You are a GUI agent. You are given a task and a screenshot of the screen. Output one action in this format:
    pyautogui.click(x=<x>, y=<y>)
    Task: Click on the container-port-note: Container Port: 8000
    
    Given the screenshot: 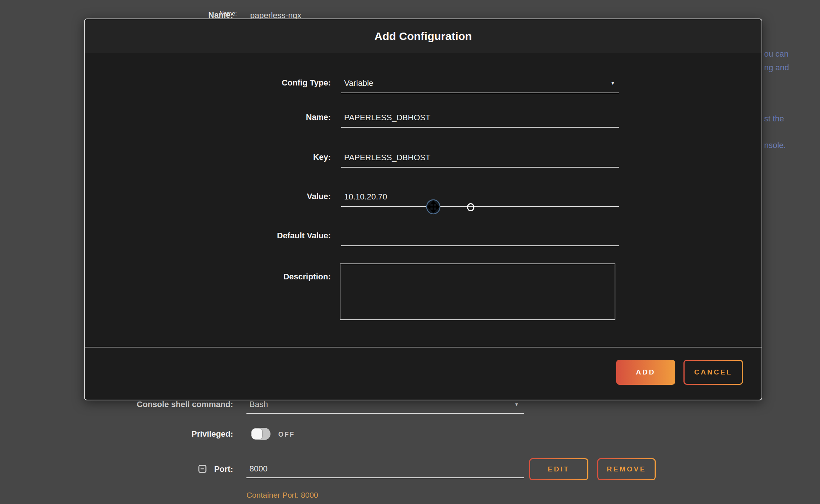 What is the action you would take?
    pyautogui.click(x=282, y=495)
    